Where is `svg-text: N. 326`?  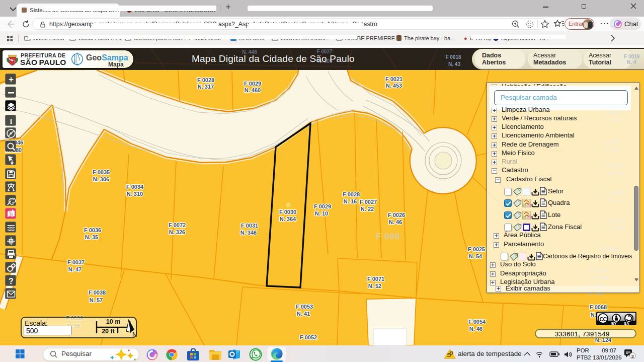
svg-text: N. 326 is located at coordinates (177, 232).